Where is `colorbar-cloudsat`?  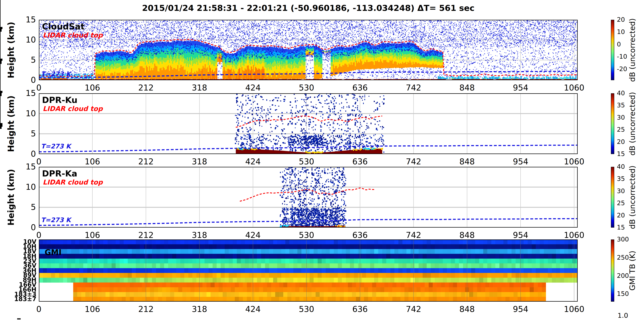
colorbar-cloudsat is located at coordinates (612, 50).